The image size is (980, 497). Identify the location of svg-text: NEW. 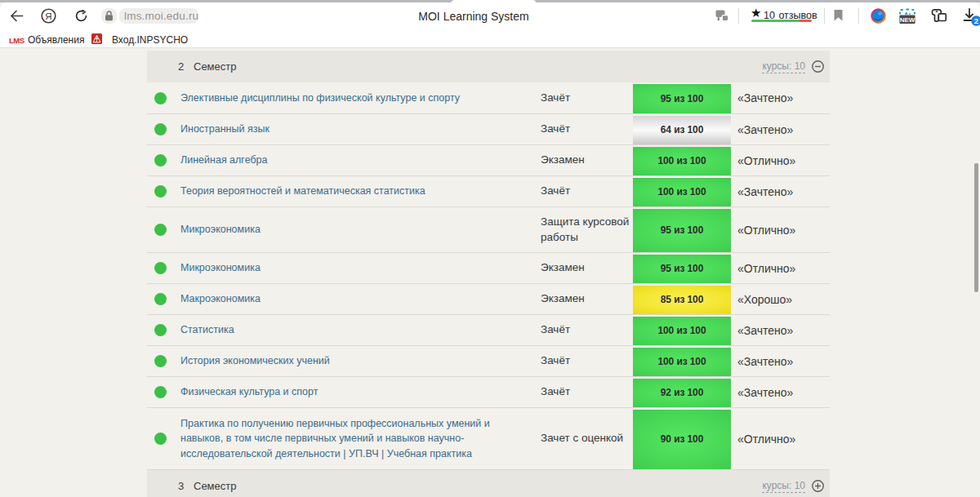
(908, 20).